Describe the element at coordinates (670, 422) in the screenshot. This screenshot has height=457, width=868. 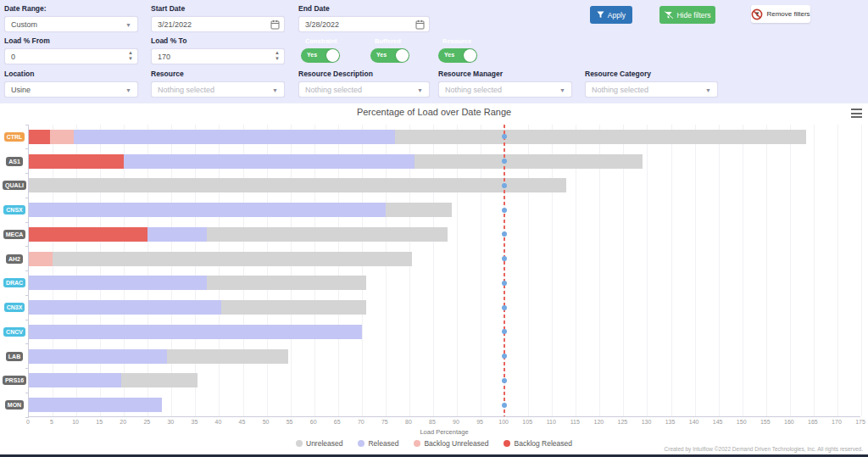
I see `x-tick-label: 135` at that location.